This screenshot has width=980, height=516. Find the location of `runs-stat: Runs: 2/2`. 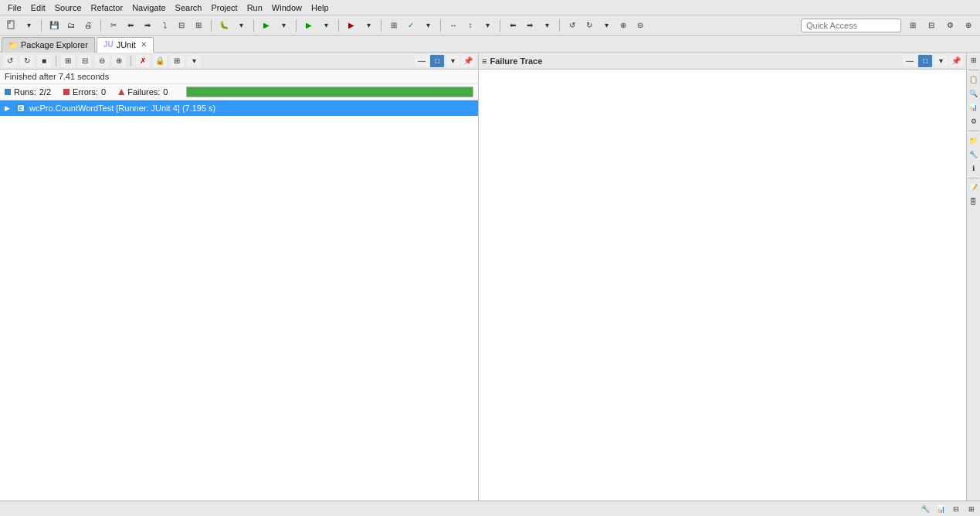

runs-stat: Runs: 2/2 is located at coordinates (28, 92).